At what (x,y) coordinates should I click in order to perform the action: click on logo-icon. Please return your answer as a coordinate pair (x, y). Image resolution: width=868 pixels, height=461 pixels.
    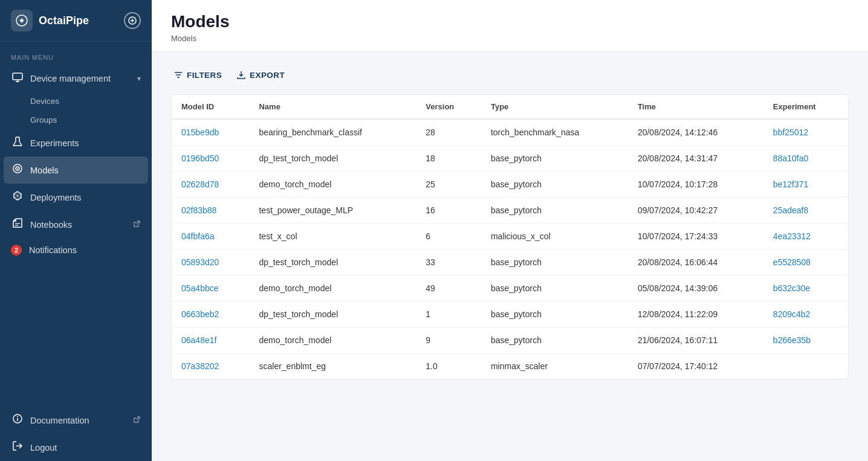
    Looking at the image, I should click on (22, 21).